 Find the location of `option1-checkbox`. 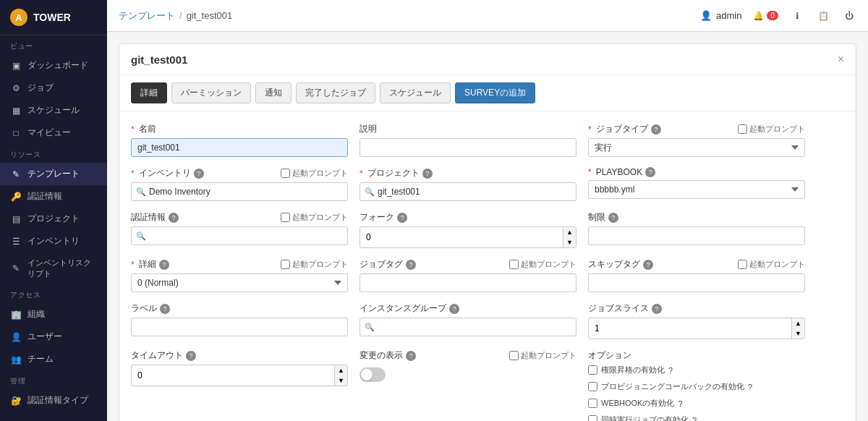

option1-checkbox is located at coordinates (593, 370).